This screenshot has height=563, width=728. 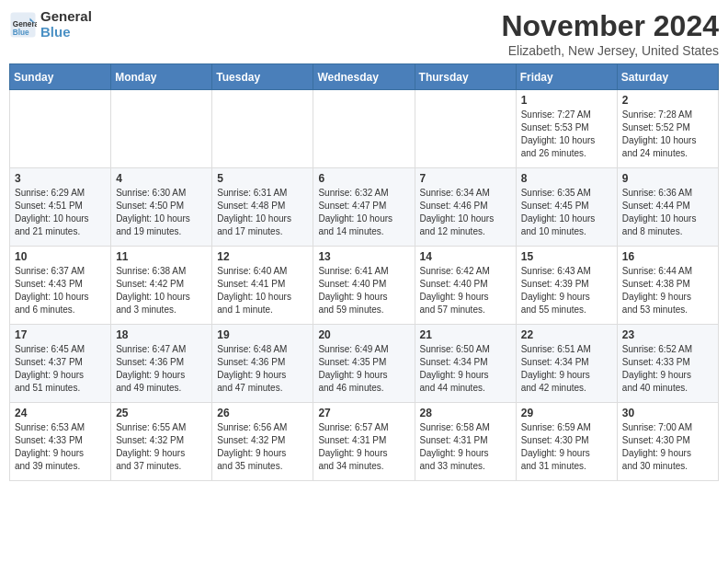 I want to click on day-info: Sunrise: 6:42 AM Sunset: 4:40 PM Dayligh…, so click(x=465, y=291).